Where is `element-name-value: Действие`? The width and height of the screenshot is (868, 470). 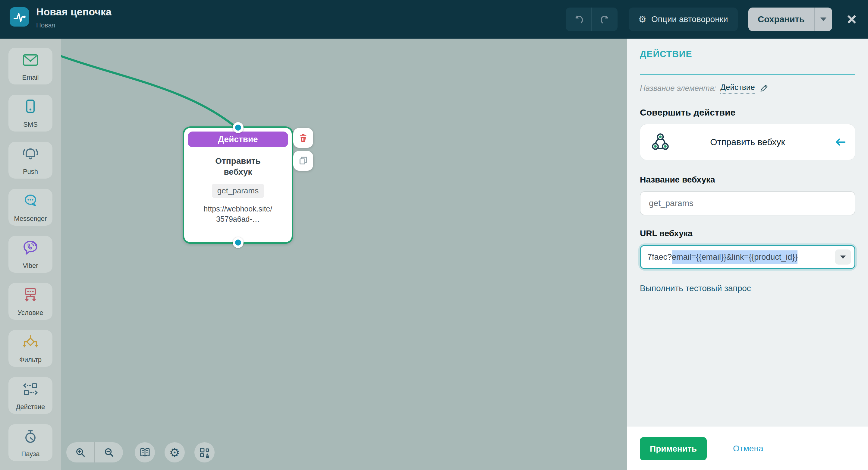 element-name-value: Действие is located at coordinates (738, 88).